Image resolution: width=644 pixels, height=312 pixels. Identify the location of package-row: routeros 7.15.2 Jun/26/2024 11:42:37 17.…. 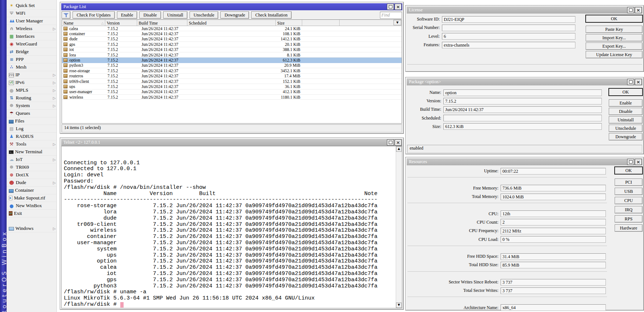
(232, 76).